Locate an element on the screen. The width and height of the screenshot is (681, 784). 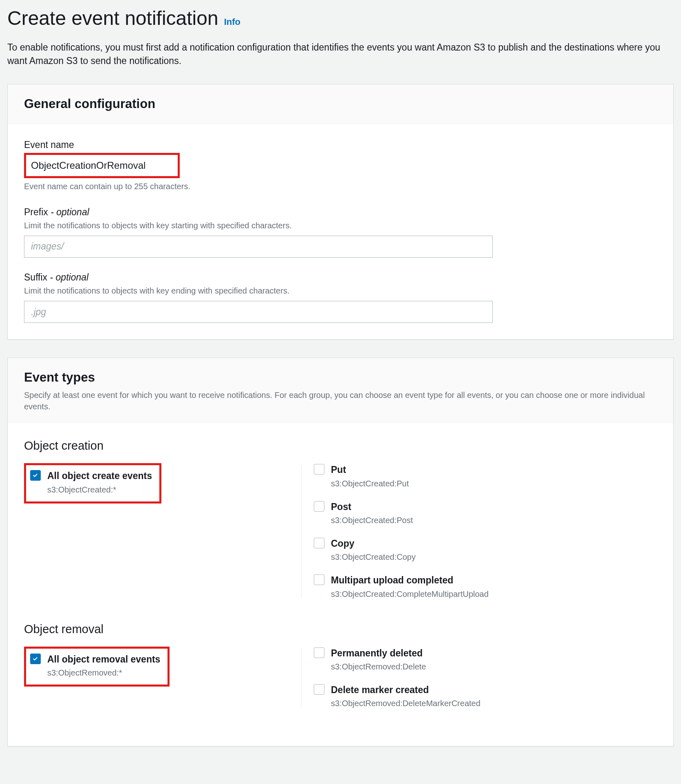
page-title: Create event notification is located at coordinates (113, 18).